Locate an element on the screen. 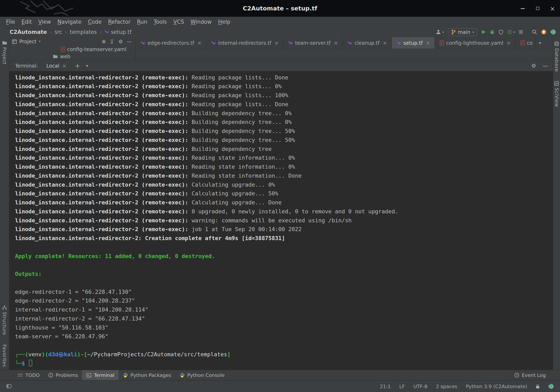 This screenshot has height=392, width=560. tool-window-button-terminal: Terminal is located at coordinates (100, 375).